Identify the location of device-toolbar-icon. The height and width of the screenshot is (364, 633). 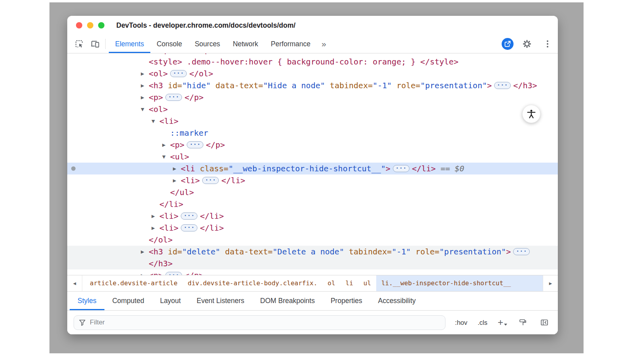
(95, 44).